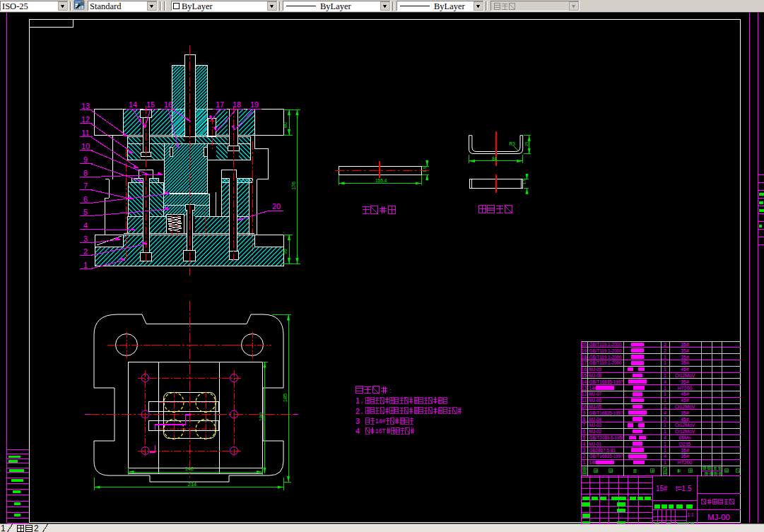 This screenshot has height=532, width=764. Describe the element at coordinates (286, 252) in the screenshot. I see `svg-text: 95` at that location.